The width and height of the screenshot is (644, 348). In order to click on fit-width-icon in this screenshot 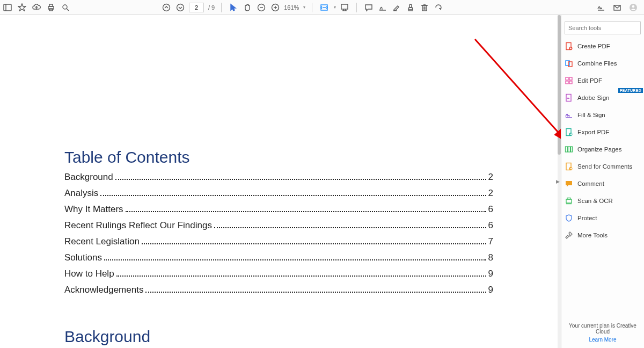, I will do `click(324, 8)`.